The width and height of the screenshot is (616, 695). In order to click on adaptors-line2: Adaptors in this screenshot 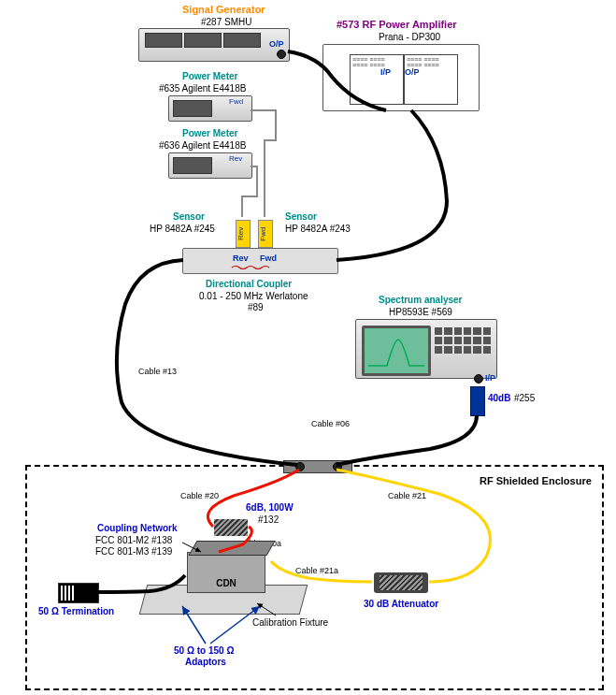, I will do `click(206, 662)`.